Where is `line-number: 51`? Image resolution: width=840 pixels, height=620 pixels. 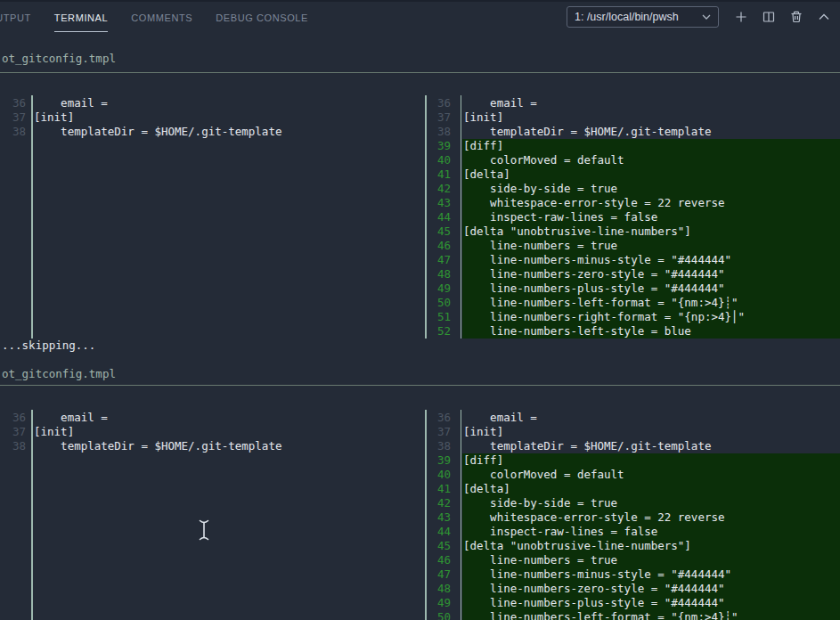 line-number: 51 is located at coordinates (435, 317).